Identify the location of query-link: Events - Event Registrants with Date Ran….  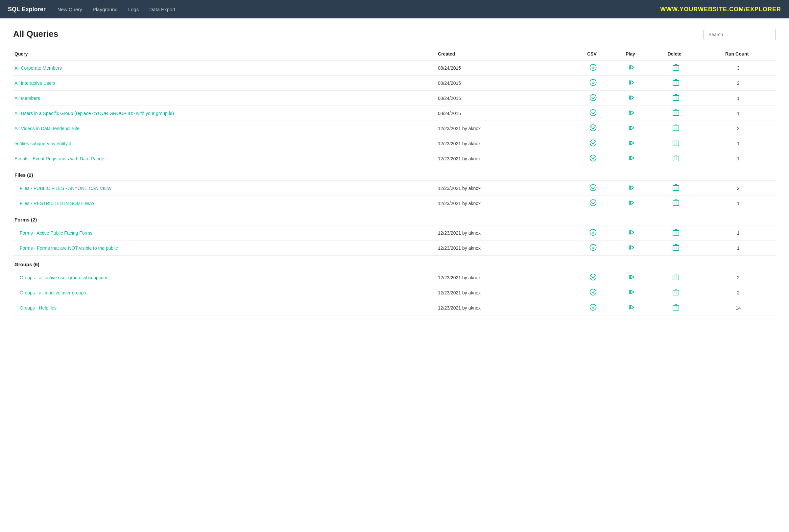
(59, 159).